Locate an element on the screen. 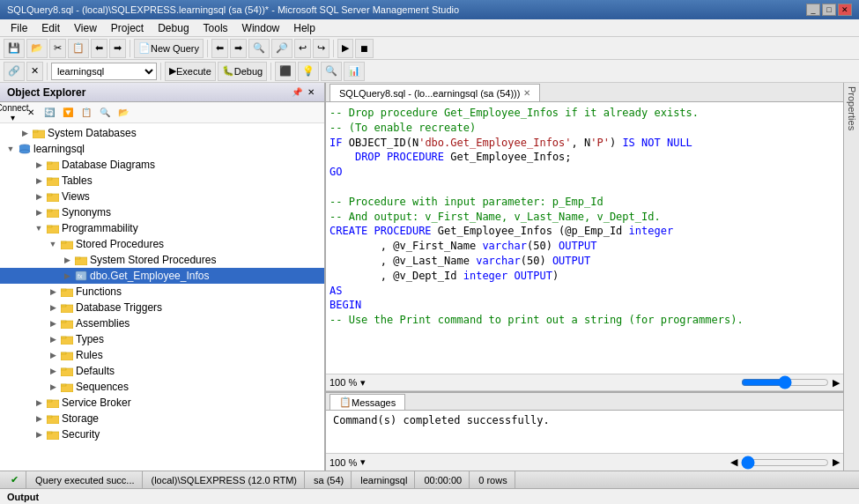 This screenshot has height=504, width=859. expand-diagrams: ▶ is located at coordinates (39, 165).